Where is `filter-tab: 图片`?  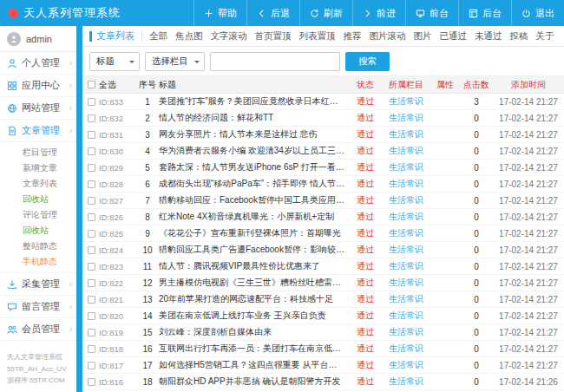
filter-tab: 图片 is located at coordinates (423, 36).